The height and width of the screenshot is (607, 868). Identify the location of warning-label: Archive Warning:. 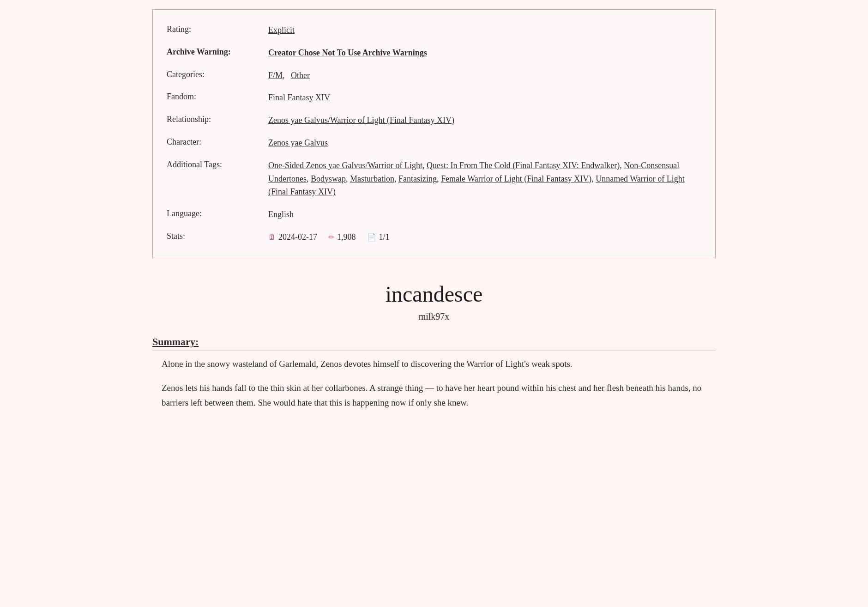
(217, 52).